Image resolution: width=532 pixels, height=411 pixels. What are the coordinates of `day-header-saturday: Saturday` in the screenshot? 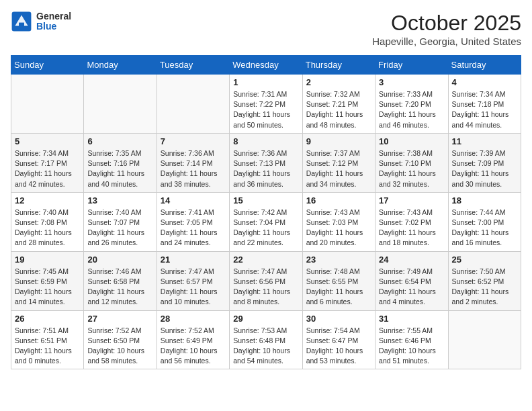 It's located at (484, 65).